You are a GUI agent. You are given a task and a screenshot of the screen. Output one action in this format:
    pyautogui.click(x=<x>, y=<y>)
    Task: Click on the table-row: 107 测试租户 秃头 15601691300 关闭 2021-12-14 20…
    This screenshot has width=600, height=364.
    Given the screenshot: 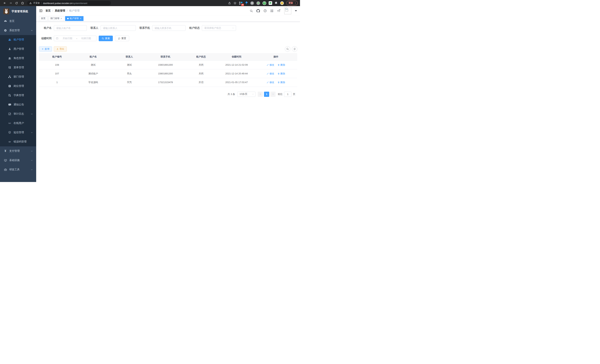 What is the action you would take?
    pyautogui.click(x=168, y=74)
    